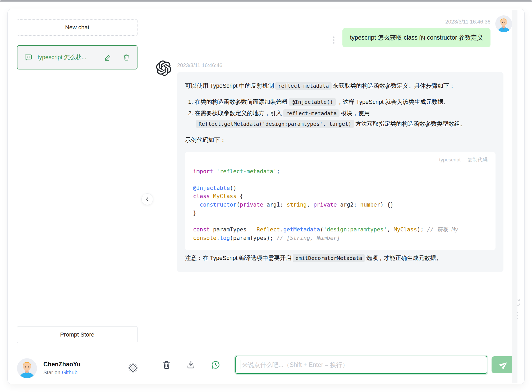 The image size is (532, 392). What do you see at coordinates (83, 365) in the screenshot?
I see `user-name: ChenZhaoYu` at bounding box center [83, 365].